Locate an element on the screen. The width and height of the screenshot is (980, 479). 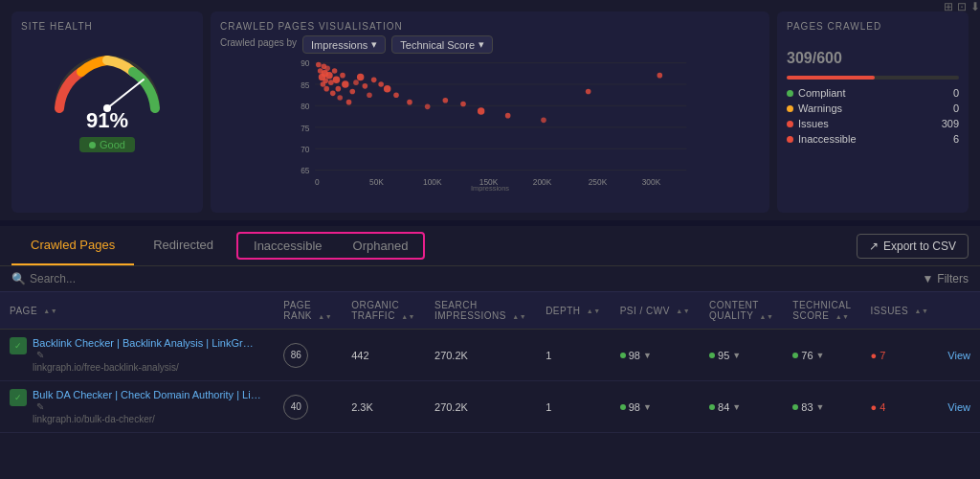
tabs-section: Crawled Pages Redirected Inaccessible Or… is located at coordinates (490, 246).